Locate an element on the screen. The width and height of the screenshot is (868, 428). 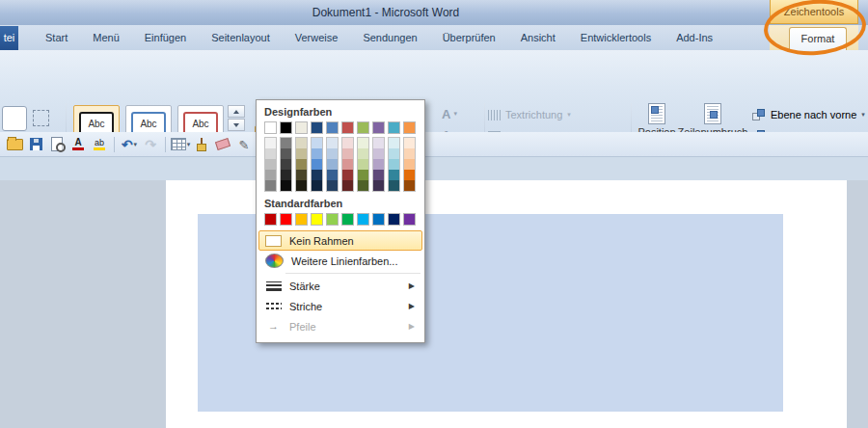
tab-entwicklertools: Entwicklertools is located at coordinates (615, 38).